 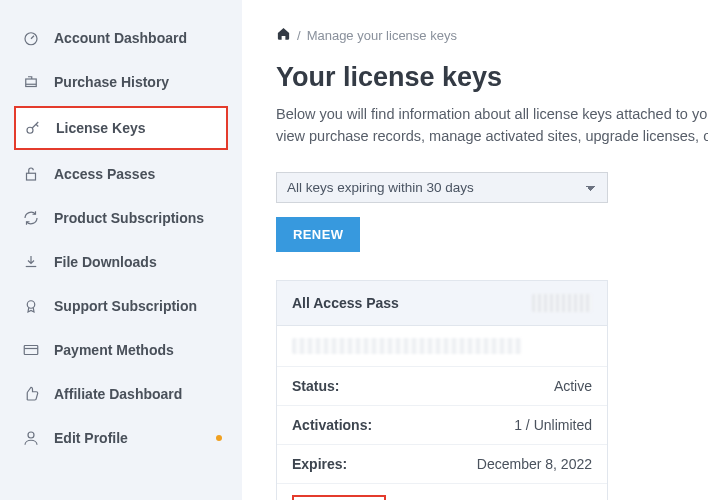 What do you see at coordinates (31, 350) in the screenshot?
I see `card-icon` at bounding box center [31, 350].